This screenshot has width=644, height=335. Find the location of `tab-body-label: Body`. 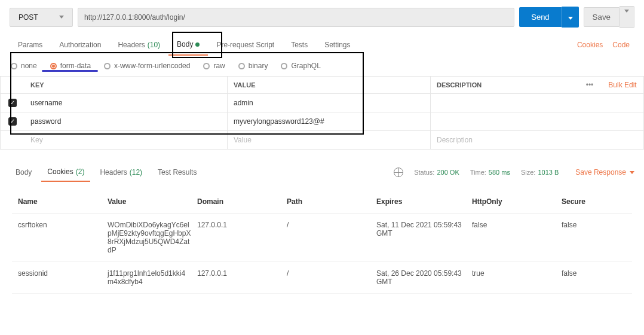

tab-body-label: Body is located at coordinates (185, 44).